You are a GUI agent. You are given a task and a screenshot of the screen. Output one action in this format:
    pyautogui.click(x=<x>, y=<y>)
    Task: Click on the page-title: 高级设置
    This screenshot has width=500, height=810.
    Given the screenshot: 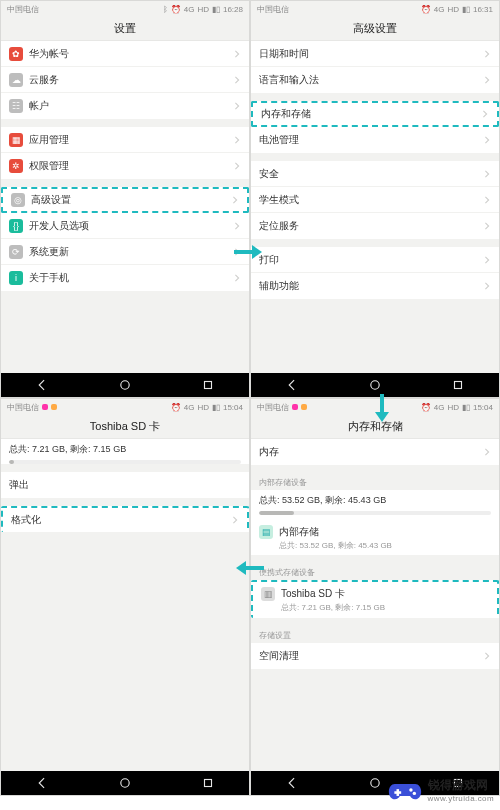 What is the action you would take?
    pyautogui.click(x=375, y=29)
    